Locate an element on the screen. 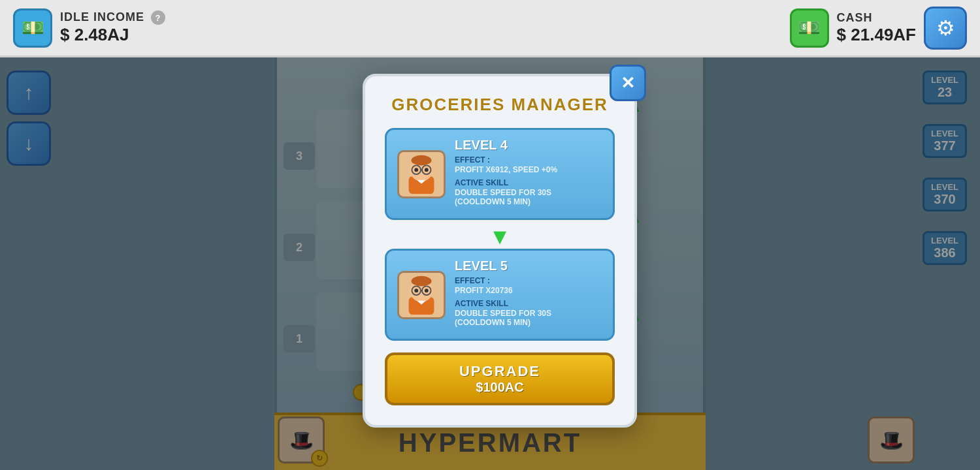  current-level-card: LEVEL 4 EFFECT : PROFIT X6912, SPEED +0%… is located at coordinates (500, 174).